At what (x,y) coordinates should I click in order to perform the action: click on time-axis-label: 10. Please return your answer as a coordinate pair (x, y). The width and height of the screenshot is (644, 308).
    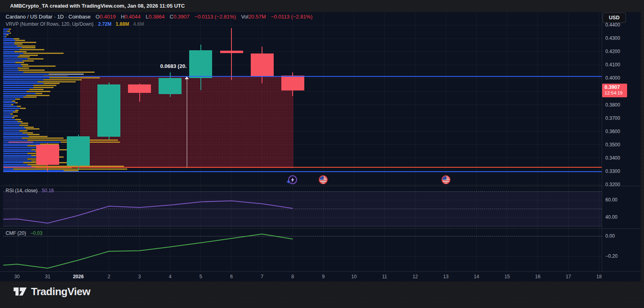
    Looking at the image, I should click on (354, 277).